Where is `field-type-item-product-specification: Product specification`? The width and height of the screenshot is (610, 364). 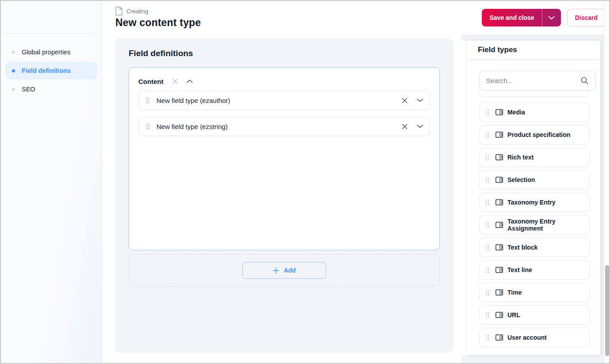
field-type-item-product-specification: Product specification is located at coordinates (534, 135).